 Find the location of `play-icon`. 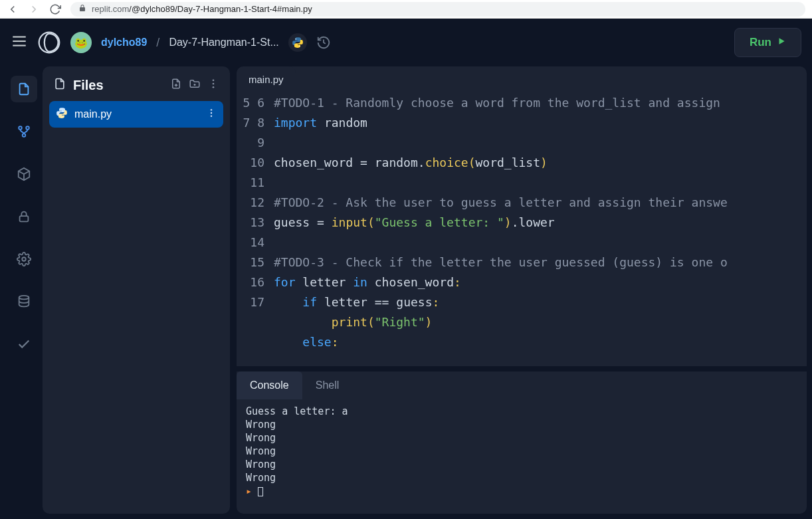

play-icon is located at coordinates (781, 43).